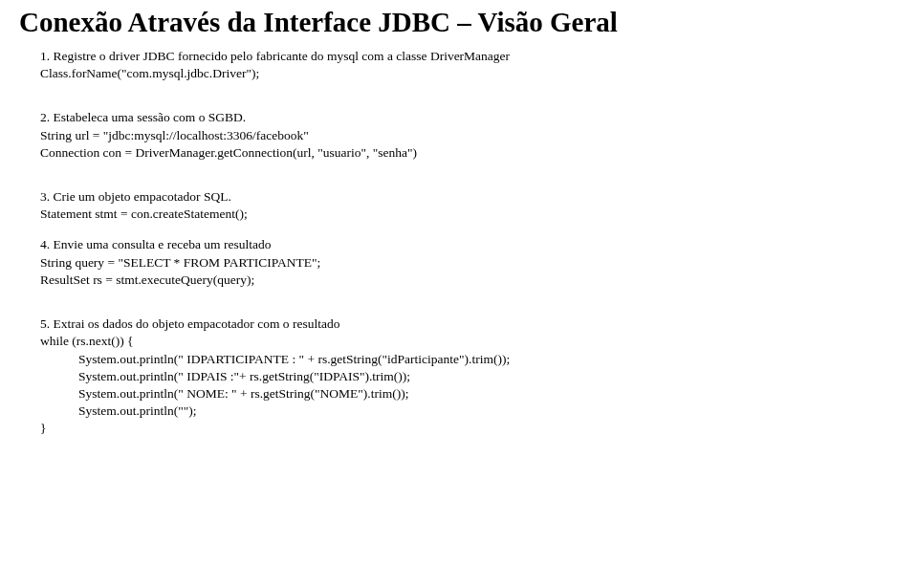  What do you see at coordinates (468, 359) in the screenshot?
I see `step-5-code-1: System.out.println(" IDPARTICIPANTE : " …` at bounding box center [468, 359].